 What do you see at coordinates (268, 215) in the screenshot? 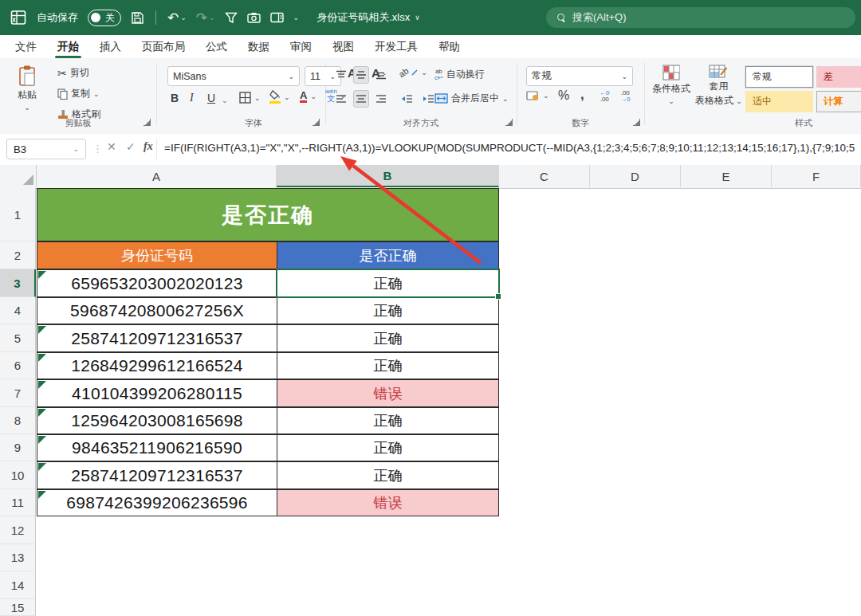
I see `merged-title-cell: 是否正确` at bounding box center [268, 215].